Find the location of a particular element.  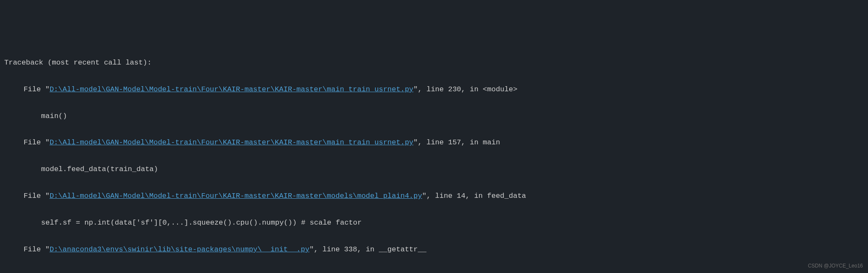

traceback-frame-file: File "D:\anaconda3\envs\swinir\lib\site-… is located at coordinates (434, 250).